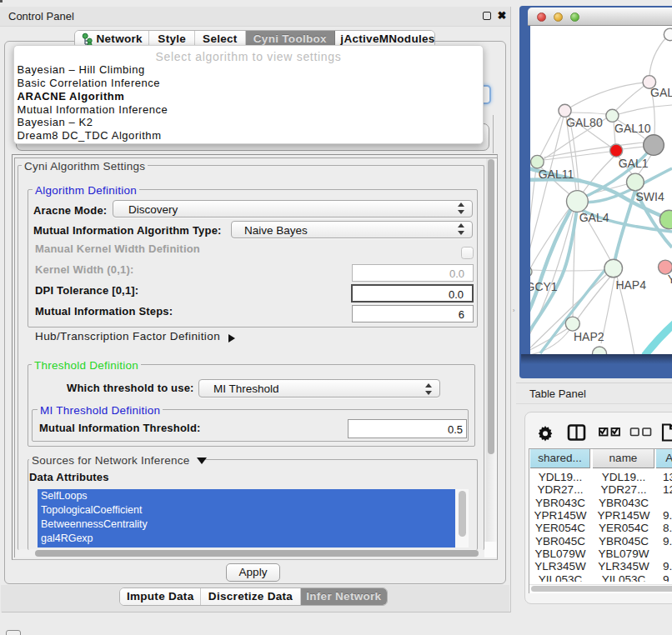 The height and width of the screenshot is (635, 672). Describe the element at coordinates (650, 197) in the screenshot. I see `svg-text: SWI4` at that location.